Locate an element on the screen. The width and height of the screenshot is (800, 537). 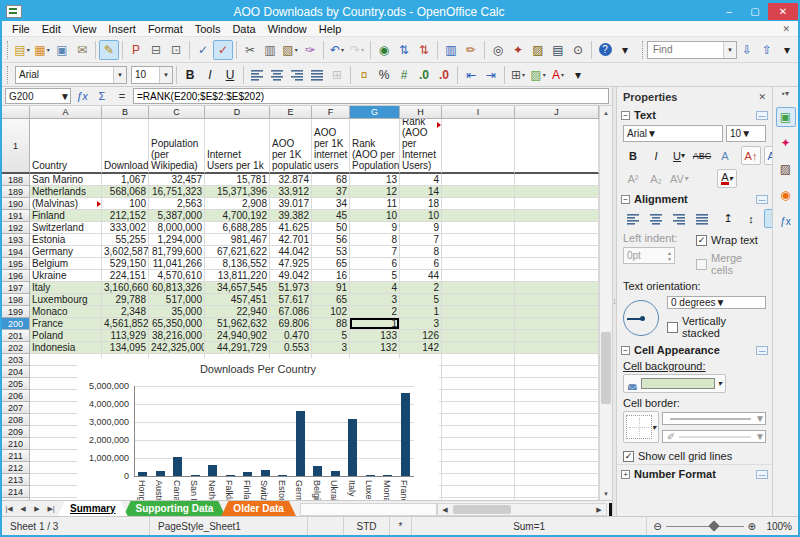
cell-J198 is located at coordinates (557, 300).